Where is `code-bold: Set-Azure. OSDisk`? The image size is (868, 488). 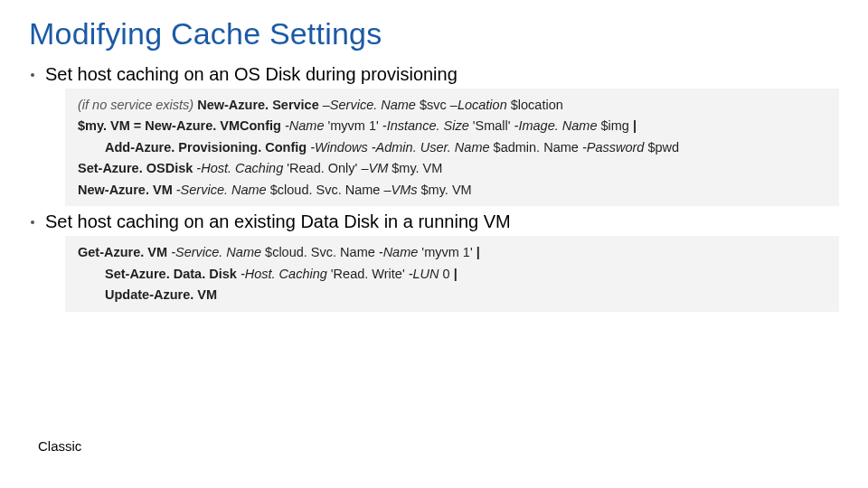 code-bold: Set-Azure. OSDisk is located at coordinates (137, 168).